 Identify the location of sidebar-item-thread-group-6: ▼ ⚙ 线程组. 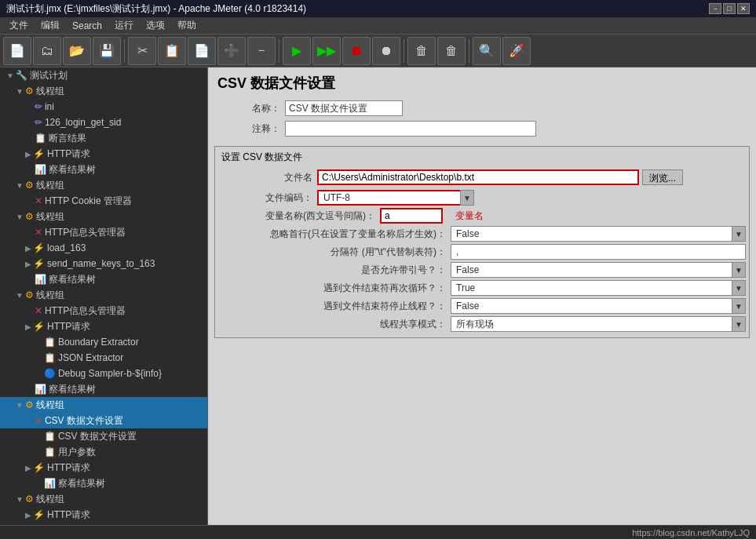
(104, 499).